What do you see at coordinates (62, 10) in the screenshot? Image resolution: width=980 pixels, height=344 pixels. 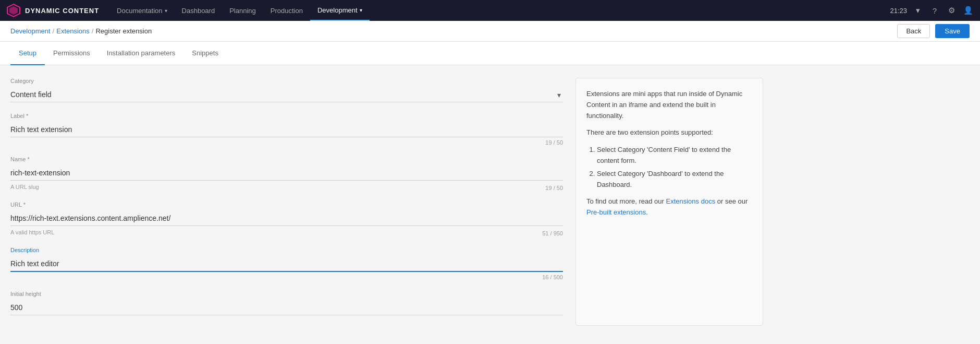 I see `brand-name: DYNAMIC CONTENT` at bounding box center [62, 10].